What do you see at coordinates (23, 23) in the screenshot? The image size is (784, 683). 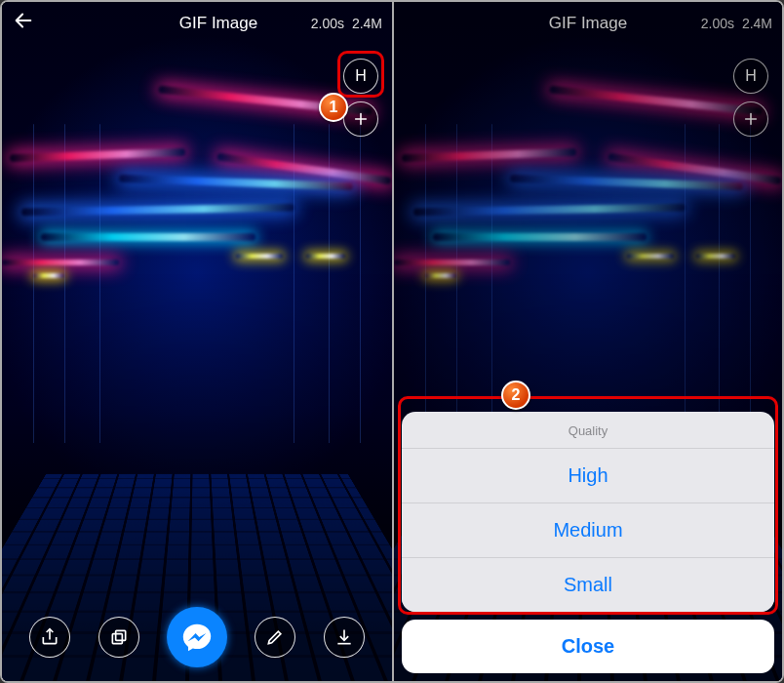 I see `back-button` at bounding box center [23, 23].